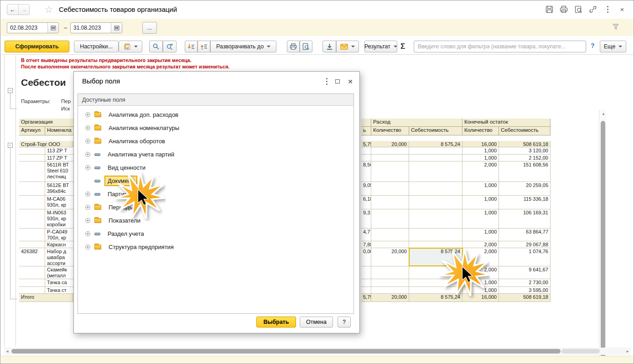  I want to click on cell: 0,00, so click(366, 257).